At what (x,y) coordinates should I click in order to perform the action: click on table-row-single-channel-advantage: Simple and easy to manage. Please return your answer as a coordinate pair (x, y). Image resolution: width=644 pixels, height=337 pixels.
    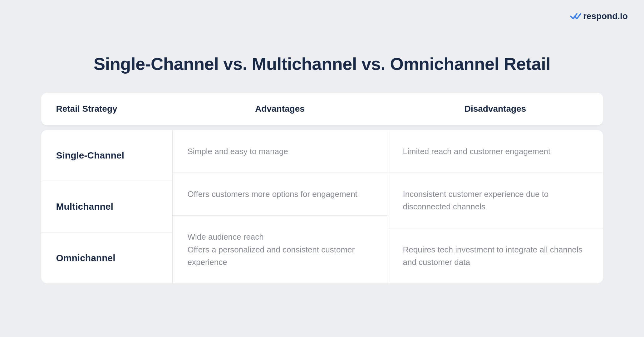
    Looking at the image, I should click on (280, 152).